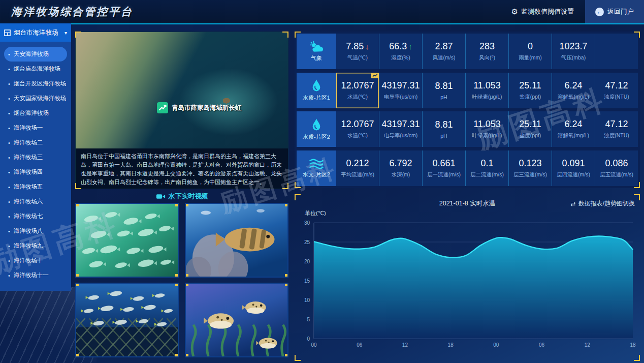 The width and height of the screenshot is (644, 363). What do you see at coordinates (36, 276) in the screenshot?
I see `sidebar-item: •海洋牧场十一` at bounding box center [36, 276].